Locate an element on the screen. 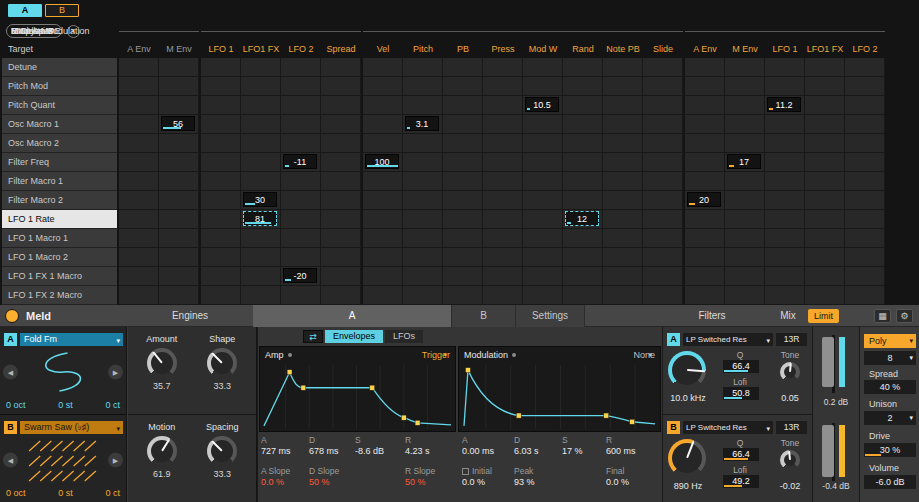 This screenshot has height=502, width=919. mod-s-value: 17 % is located at coordinates (584, 454).